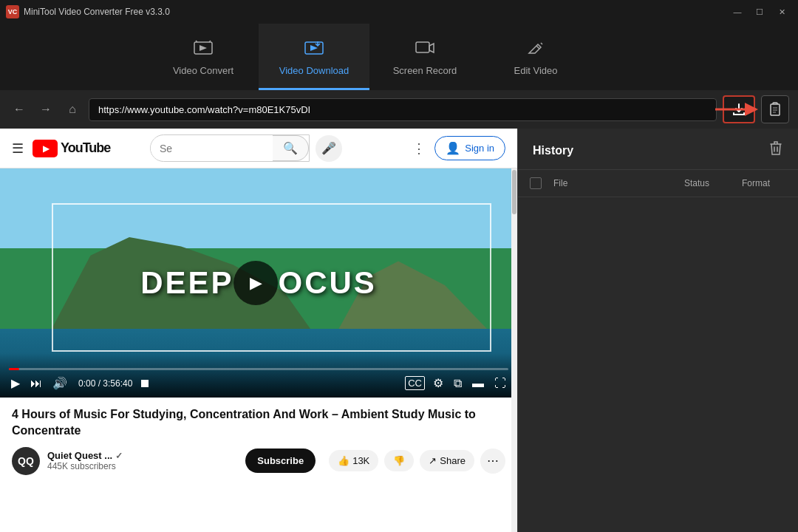 The width and height of the screenshot is (798, 532). I want to click on channel-subs: 445K subscribers, so click(143, 466).